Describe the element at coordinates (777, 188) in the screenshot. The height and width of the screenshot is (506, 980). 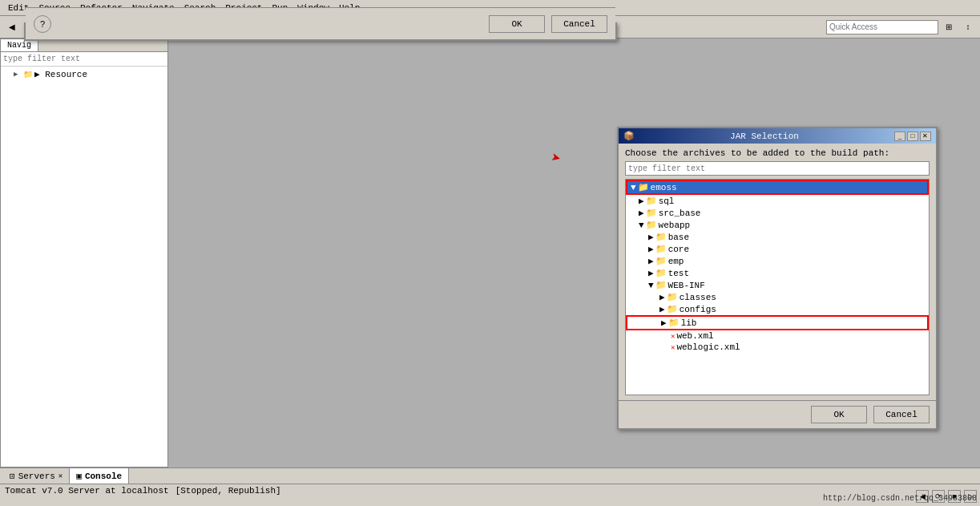
I see `jar-tree-emoss: ▼ 📁 emoss` at that location.